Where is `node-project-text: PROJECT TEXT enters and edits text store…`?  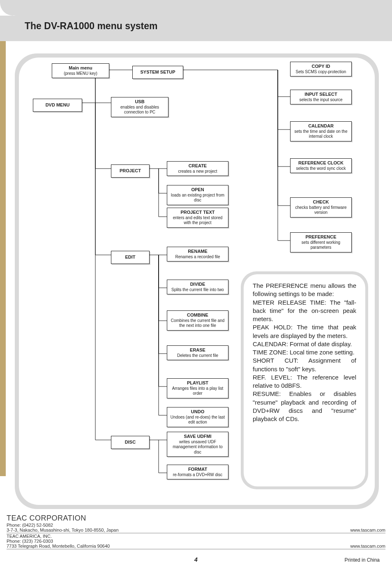 node-project-text: PROJECT TEXT enters and edits text store… is located at coordinates (198, 218).